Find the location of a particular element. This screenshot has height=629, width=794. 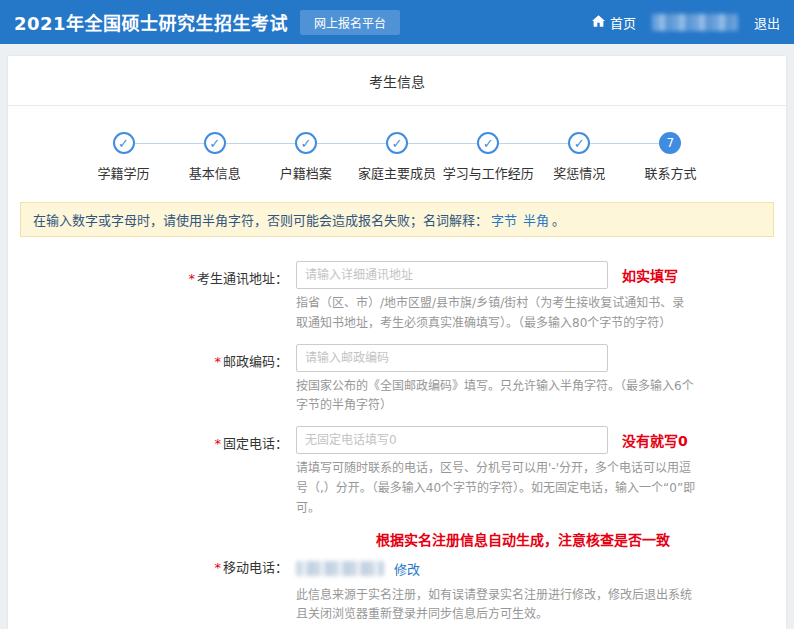

step-label: 联系方式 is located at coordinates (670, 172).